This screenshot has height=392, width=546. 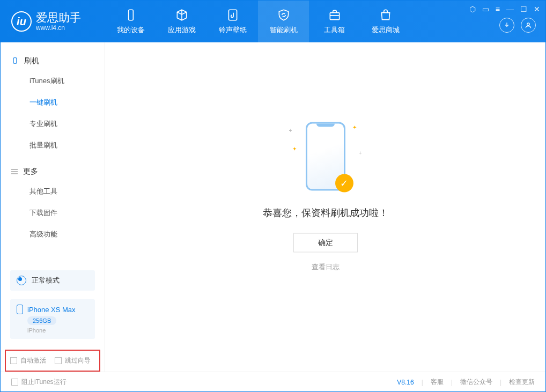 I want to click on close-button: ✕, so click(x=537, y=9).